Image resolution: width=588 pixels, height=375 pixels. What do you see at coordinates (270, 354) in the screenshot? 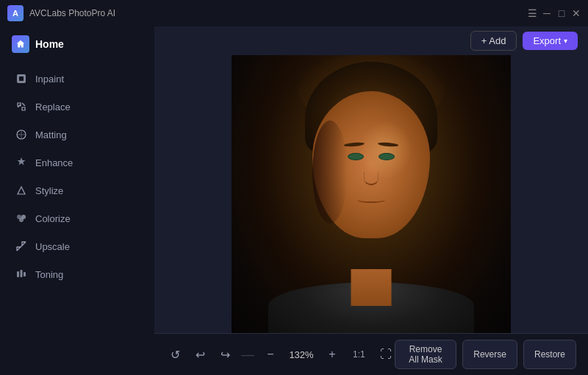
I see `zoom-out-button: −` at bounding box center [270, 354].